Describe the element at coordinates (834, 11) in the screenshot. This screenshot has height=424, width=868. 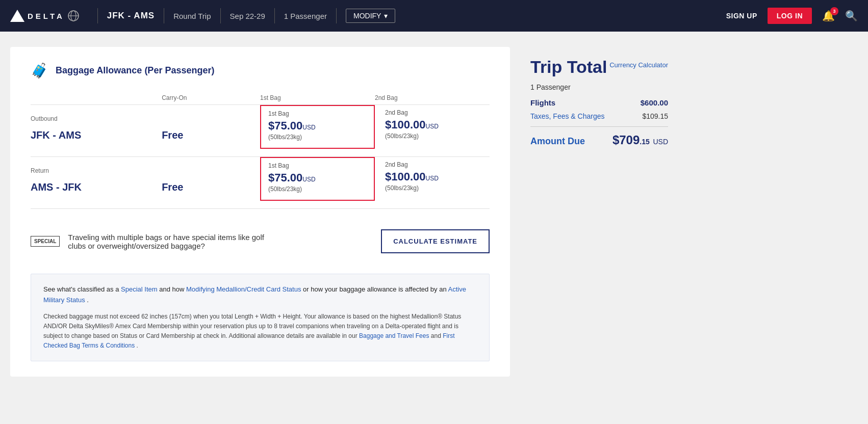
I see `notification-badge: 3` at that location.